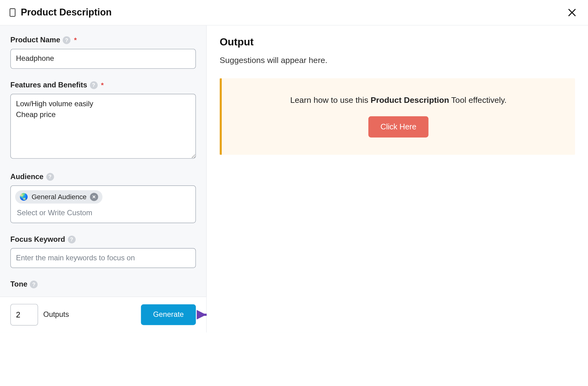 This screenshot has height=386, width=588. Describe the element at coordinates (397, 61) in the screenshot. I see `output-subtitle: Suggestions will appear here.` at that location.